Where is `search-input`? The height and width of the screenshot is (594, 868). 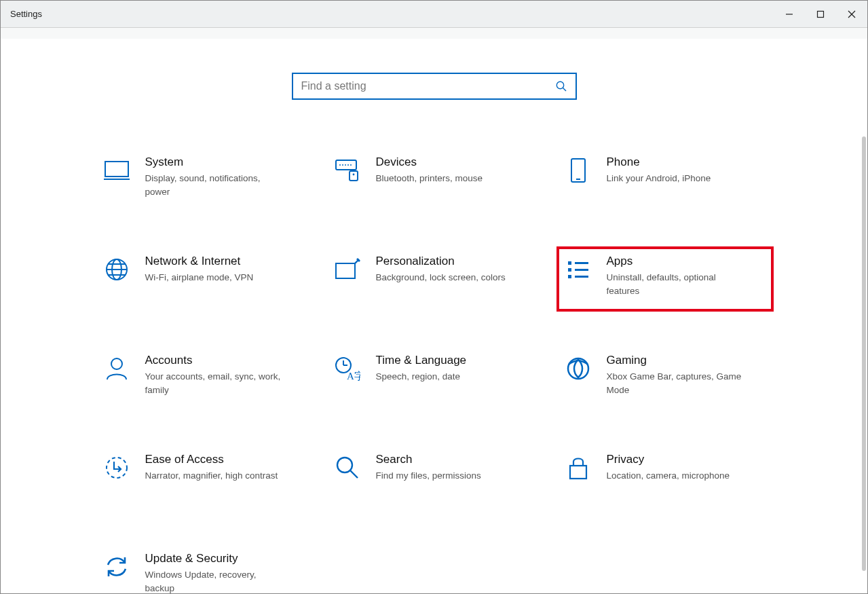 search-input is located at coordinates (428, 86).